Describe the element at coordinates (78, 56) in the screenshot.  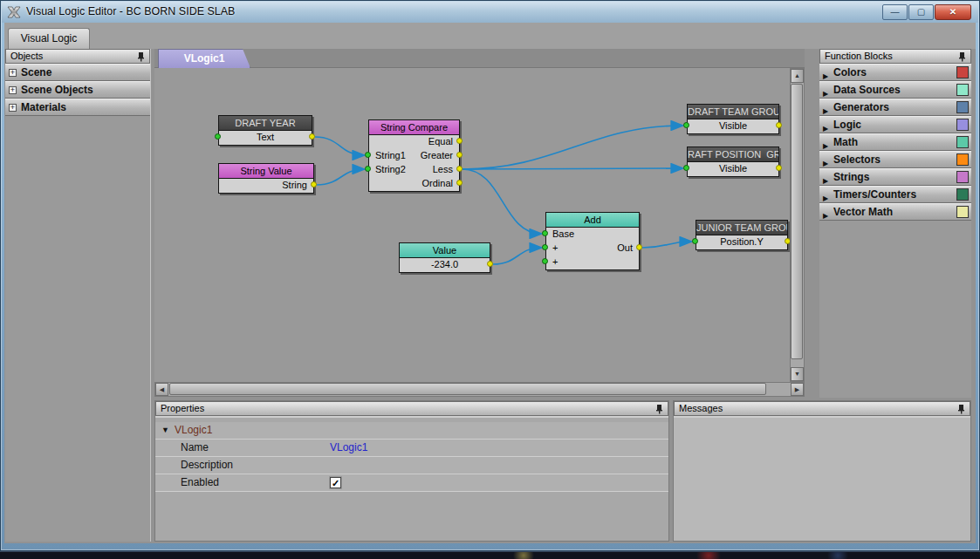
I see `objects-panel-header: Objects` at that location.